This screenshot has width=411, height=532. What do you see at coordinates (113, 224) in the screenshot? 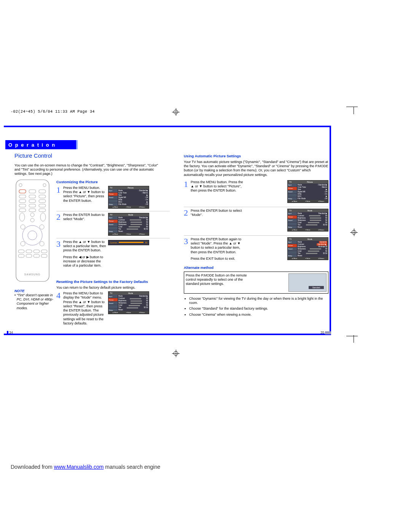
I see `customizing-steps: Customizing the Picture 1 Press the MENU…` at bounding box center [113, 224].